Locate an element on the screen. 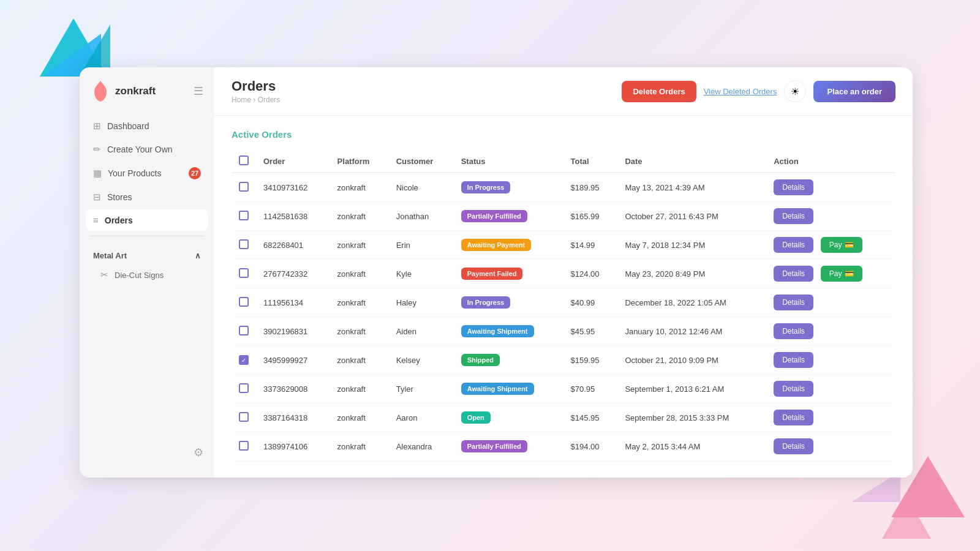 The width and height of the screenshot is (980, 551). view-deleted-orders-button: View Deleted Orders is located at coordinates (741, 92).